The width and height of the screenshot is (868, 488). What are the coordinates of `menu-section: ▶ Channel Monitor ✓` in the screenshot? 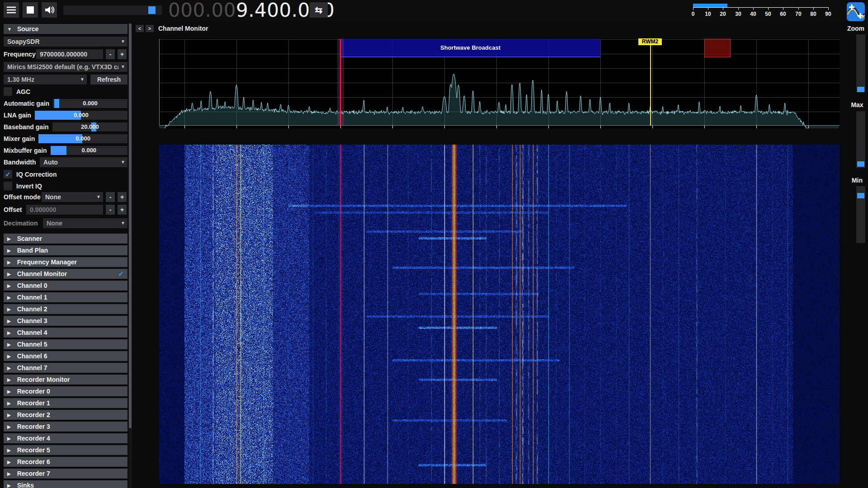 It's located at (66, 274).